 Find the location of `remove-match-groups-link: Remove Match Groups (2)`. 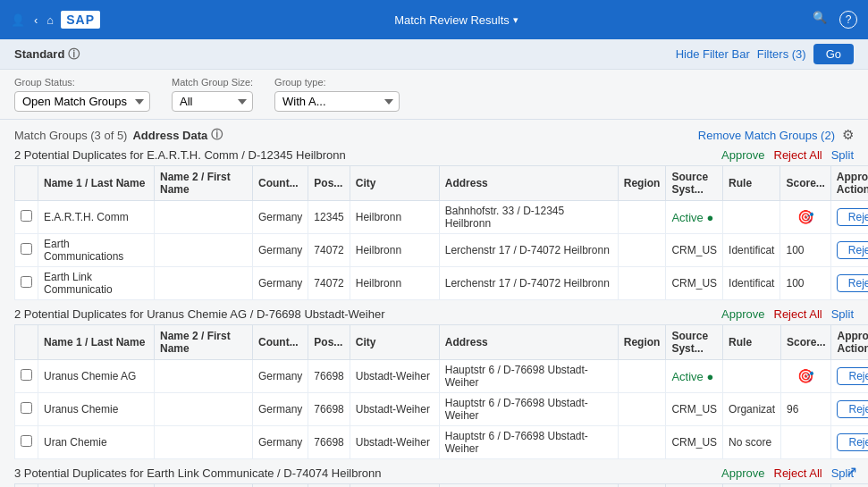

remove-match-groups-link: Remove Match Groups (2) is located at coordinates (767, 136).